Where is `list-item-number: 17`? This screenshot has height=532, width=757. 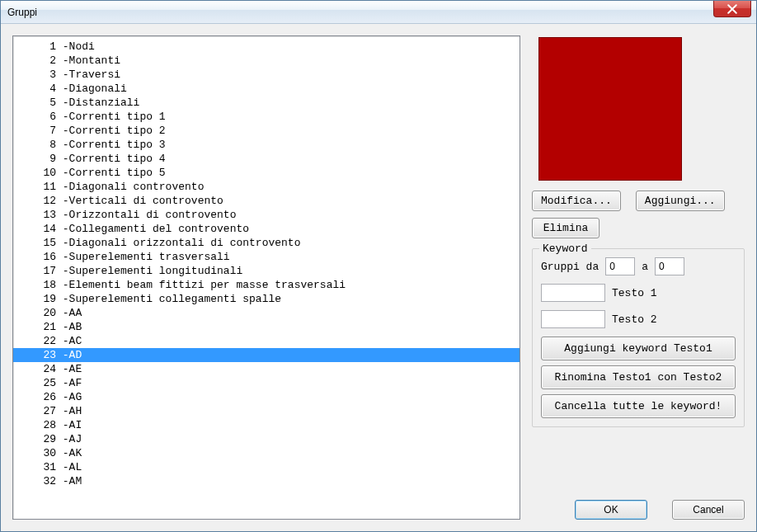
list-item-number: 17 is located at coordinates (36, 271).